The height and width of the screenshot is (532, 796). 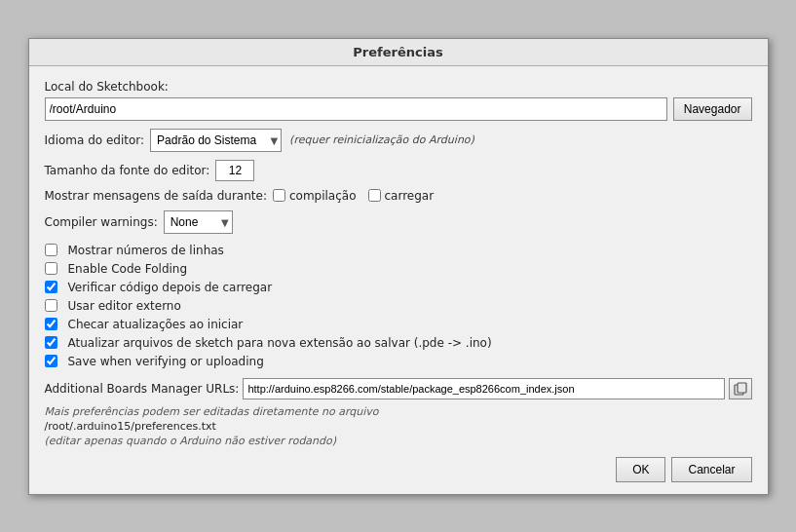 I want to click on show-line-numbers-checkbox, so click(x=51, y=249).